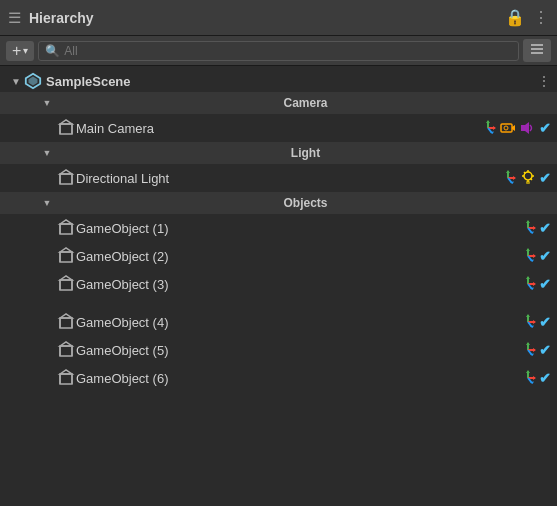  Describe the element at coordinates (538, 378) in the screenshot. I see `gameobject-6-icons: ✔` at that location.